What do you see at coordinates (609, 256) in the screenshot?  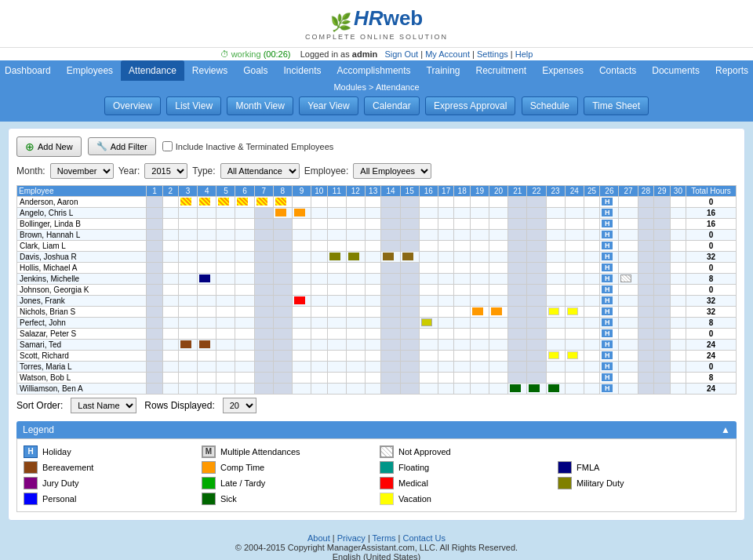 I see `day-26: H` at bounding box center [609, 256].